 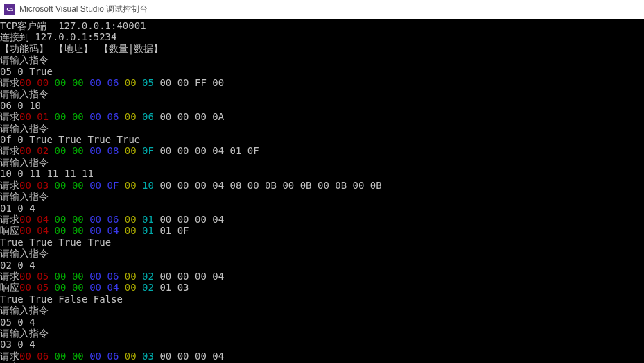 I want to click on console-line: 请求00 03 00 00 00 0F 00 10 00 00 00 04 08…, so click(x=322, y=185).